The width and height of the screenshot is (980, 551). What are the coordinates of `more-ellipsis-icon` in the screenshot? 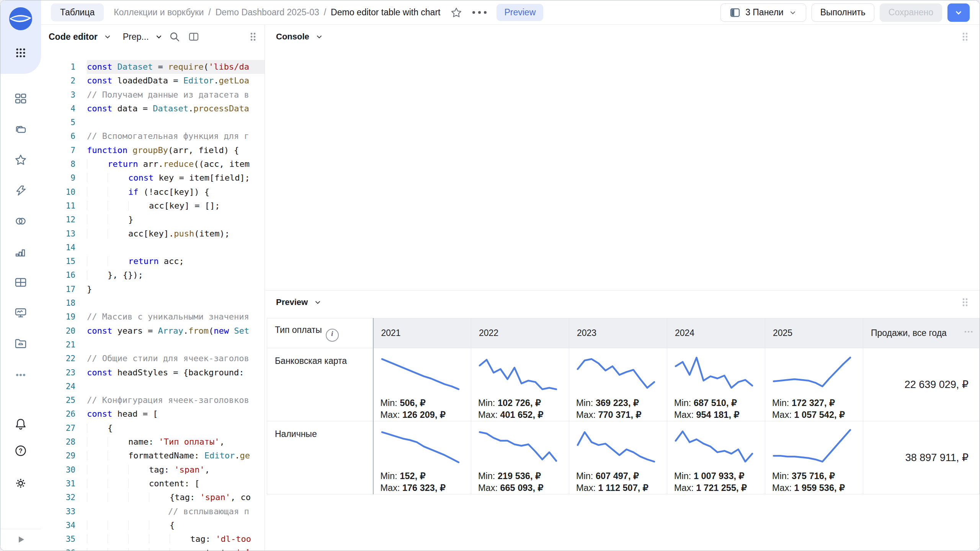 It's located at (21, 375).